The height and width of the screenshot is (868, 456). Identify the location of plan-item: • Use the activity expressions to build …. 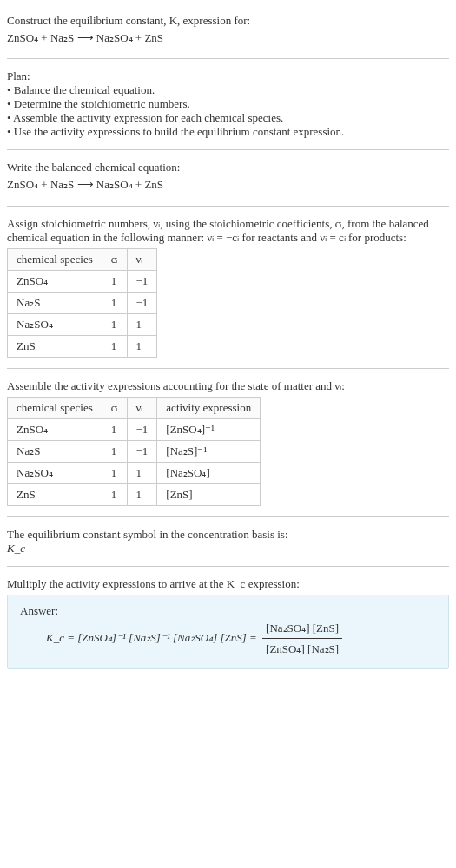
(228, 132).